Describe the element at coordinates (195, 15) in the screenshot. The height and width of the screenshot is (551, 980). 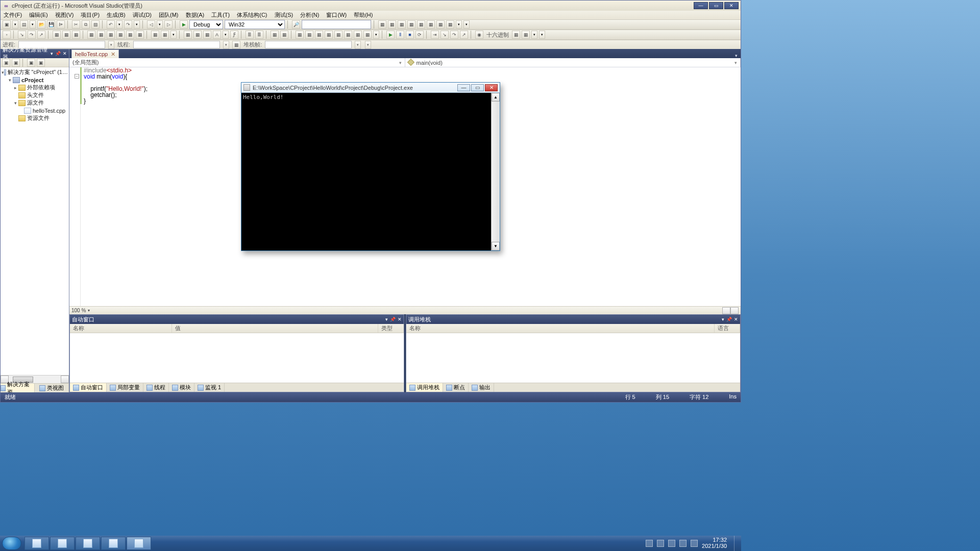
I see `menu-data: 数据(A)` at that location.